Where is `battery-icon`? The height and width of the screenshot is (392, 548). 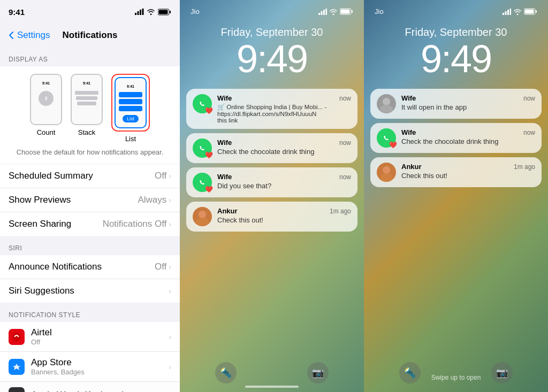
battery-icon is located at coordinates (165, 12).